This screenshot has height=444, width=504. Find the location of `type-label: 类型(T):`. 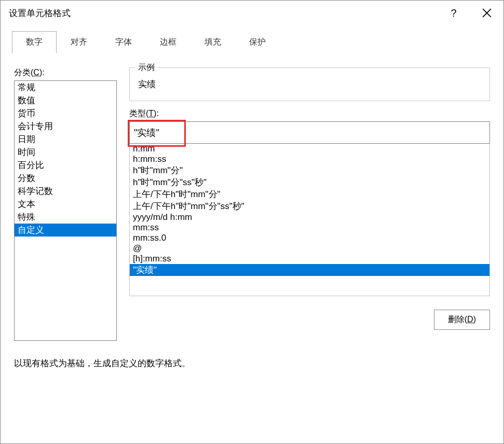

type-label: 类型(T): is located at coordinates (309, 114).